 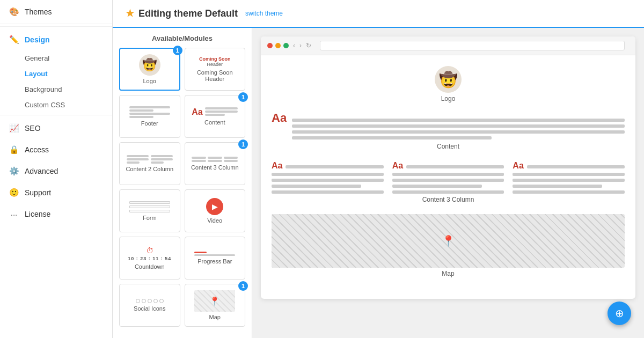 What do you see at coordinates (150, 301) in the screenshot?
I see `s3` at bounding box center [150, 301].